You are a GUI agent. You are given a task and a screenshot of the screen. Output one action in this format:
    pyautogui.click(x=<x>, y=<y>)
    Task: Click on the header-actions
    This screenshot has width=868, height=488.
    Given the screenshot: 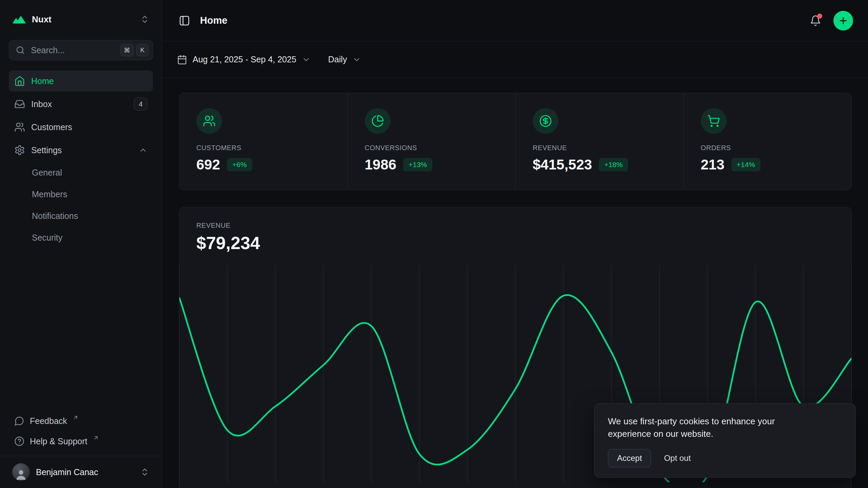 What is the action you would take?
    pyautogui.click(x=830, y=21)
    